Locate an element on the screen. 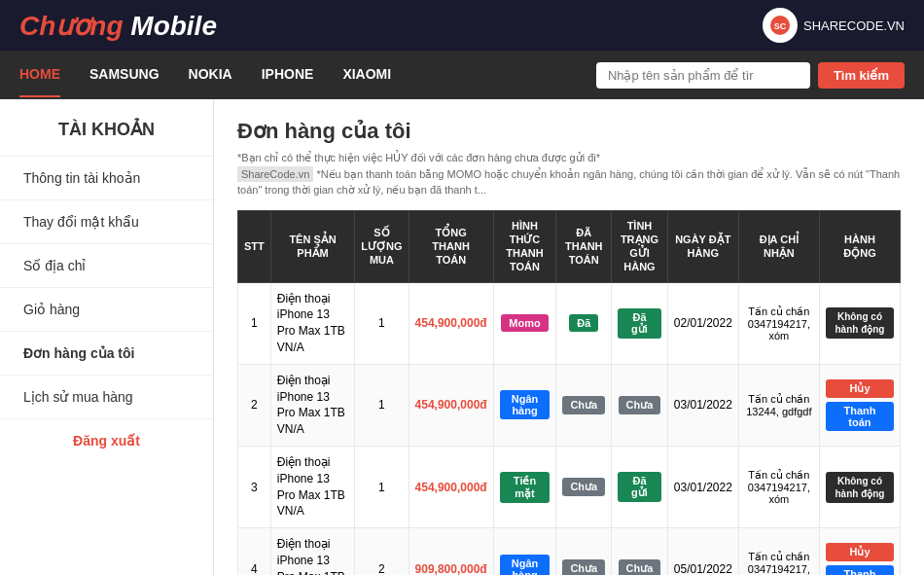 The width and height of the screenshot is (924, 575). cell-total: 909,800,000đ is located at coordinates (451, 552).